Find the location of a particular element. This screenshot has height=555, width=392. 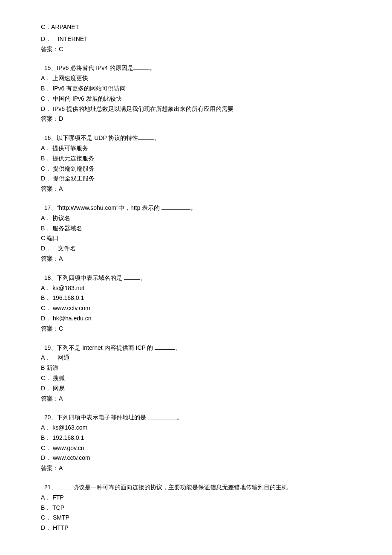

q19-option-b: B 新浪 is located at coordinates (196, 368).